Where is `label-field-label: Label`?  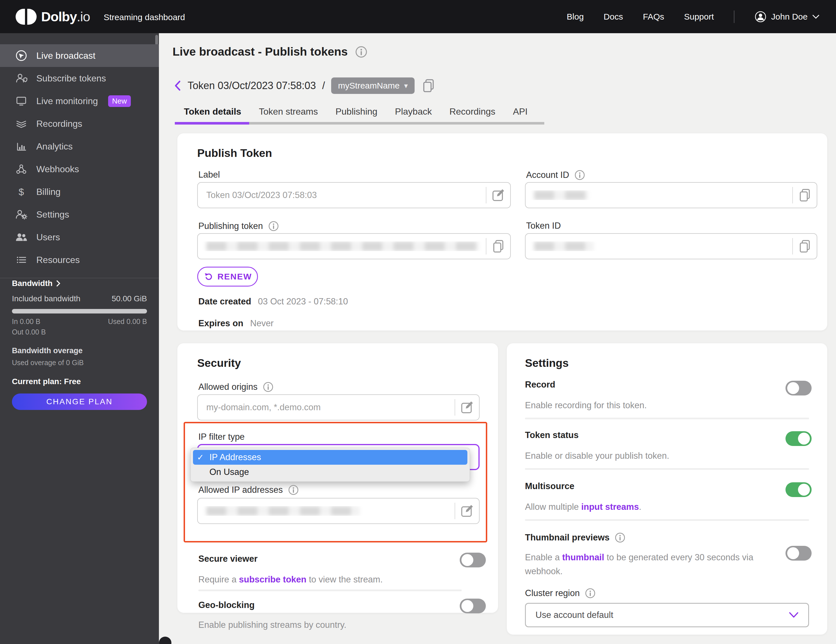
label-field-label: Label is located at coordinates (209, 174).